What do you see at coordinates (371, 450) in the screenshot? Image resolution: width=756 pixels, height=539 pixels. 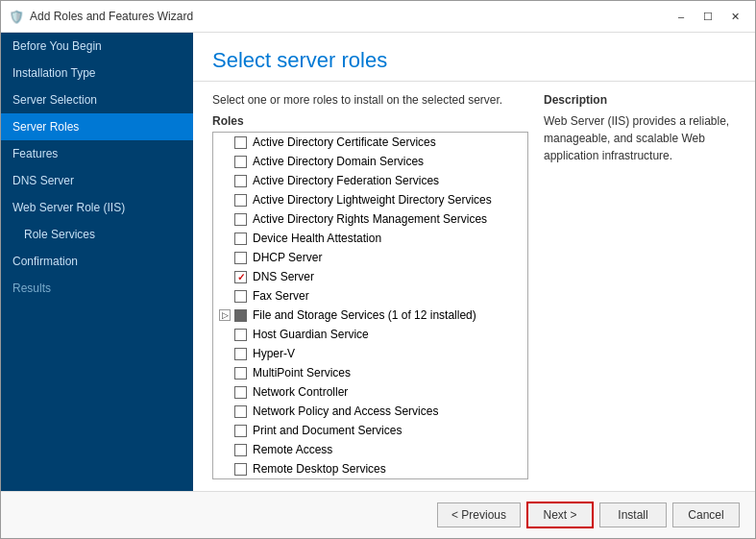 I see `role-item: Remote Access` at bounding box center [371, 450].